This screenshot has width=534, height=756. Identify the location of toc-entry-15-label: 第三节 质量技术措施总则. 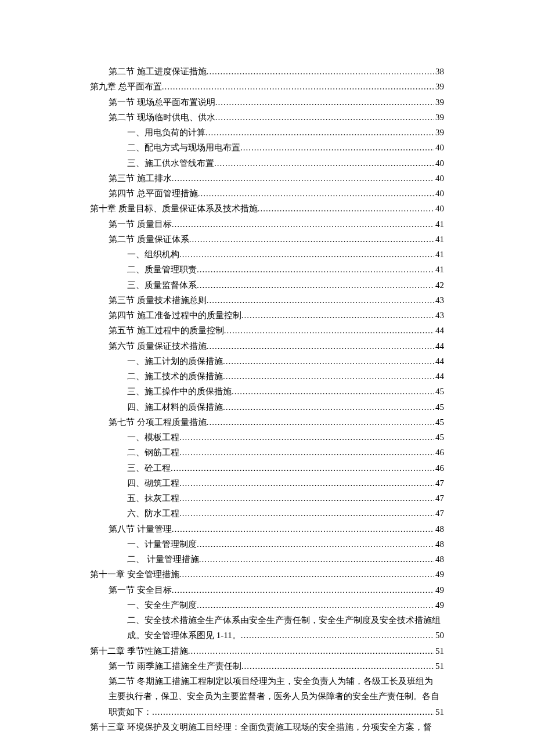
(158, 300).